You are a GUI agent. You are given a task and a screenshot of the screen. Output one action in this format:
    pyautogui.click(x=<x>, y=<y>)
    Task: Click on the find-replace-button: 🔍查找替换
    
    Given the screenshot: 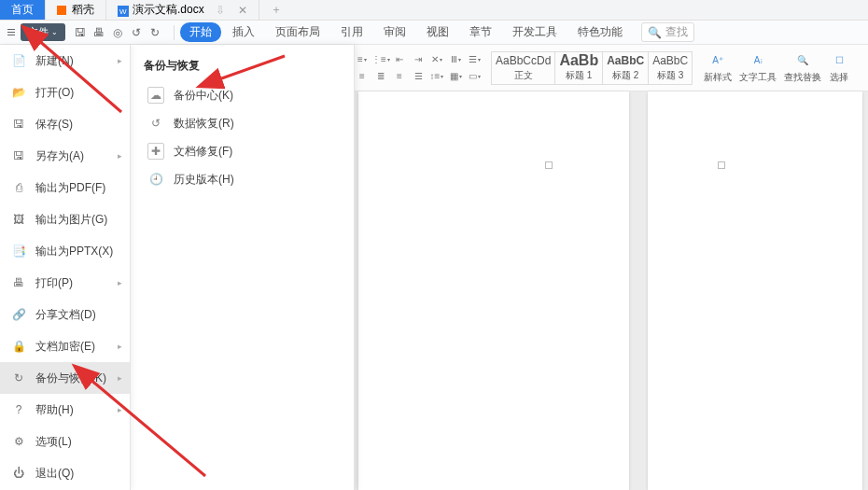 What is the action you would take?
    pyautogui.click(x=803, y=68)
    